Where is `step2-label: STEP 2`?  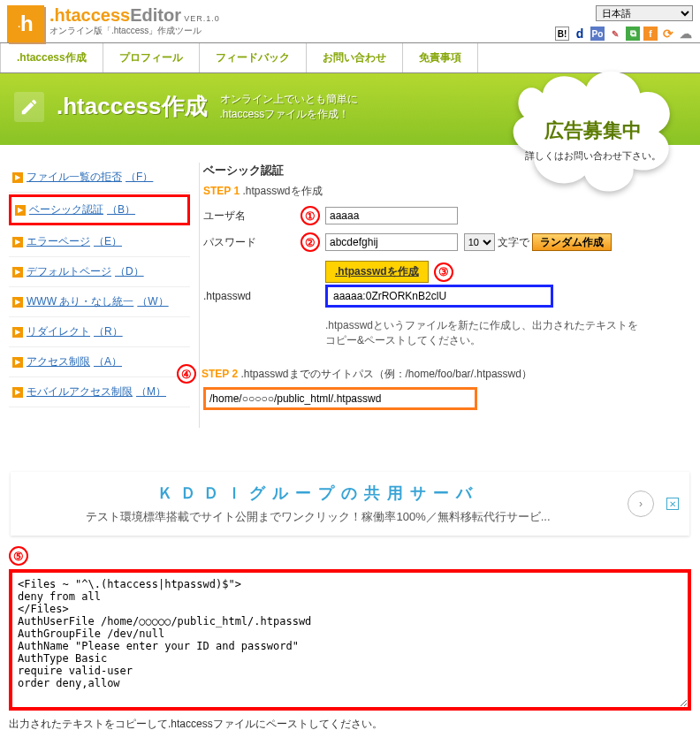 step2-label: STEP 2 is located at coordinates (219, 374).